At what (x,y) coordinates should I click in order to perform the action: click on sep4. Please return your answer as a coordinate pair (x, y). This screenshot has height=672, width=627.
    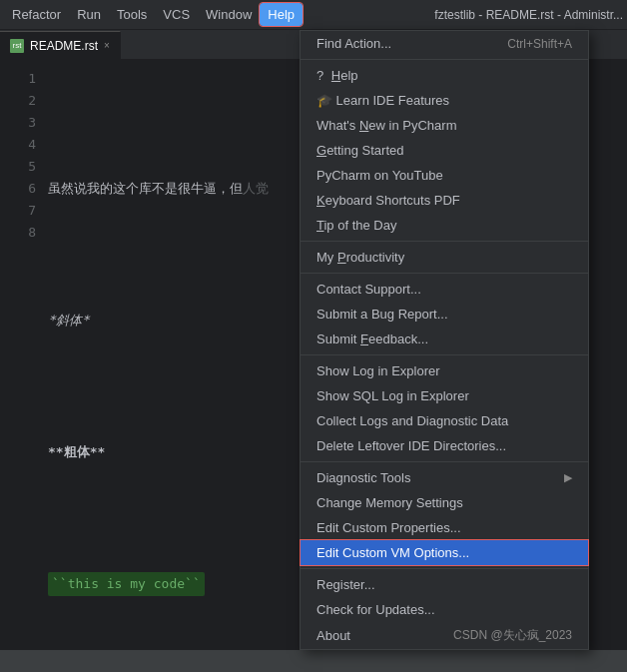
    Looking at the image, I should click on (444, 355).